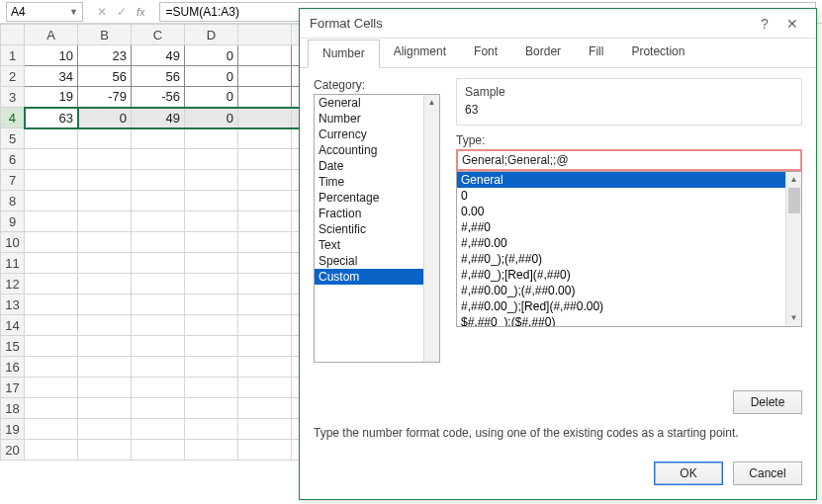 The image size is (822, 504). What do you see at coordinates (140, 12) in the screenshot?
I see `fx-icon: fx` at bounding box center [140, 12].